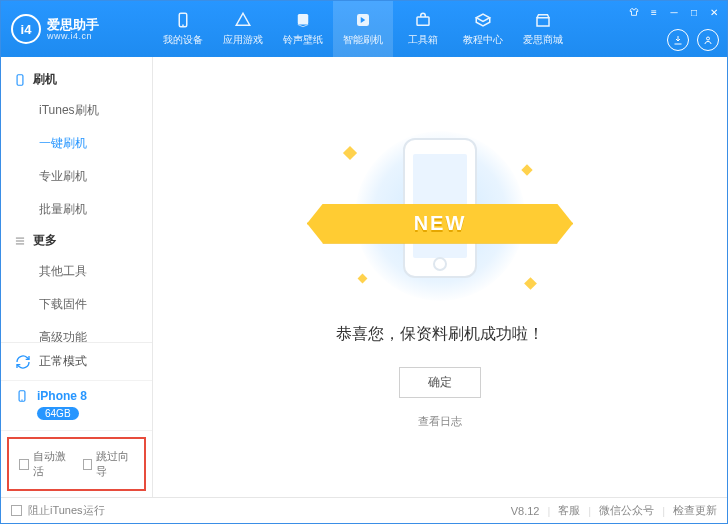 The width and height of the screenshot is (728, 524). I want to click on nav-tools: 工具箱, so click(423, 29).